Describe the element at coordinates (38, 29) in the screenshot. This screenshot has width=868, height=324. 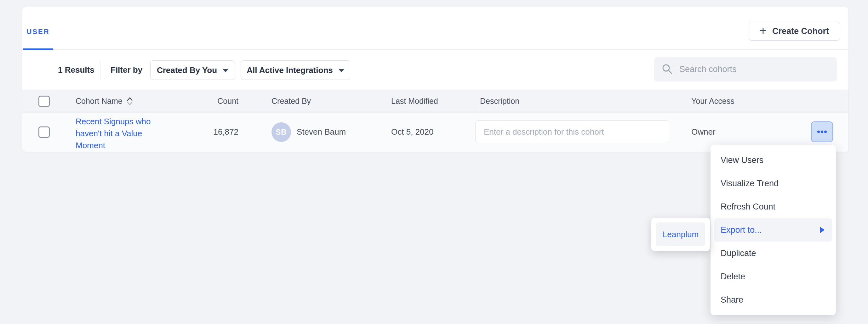
I see `tab-user: USER` at that location.